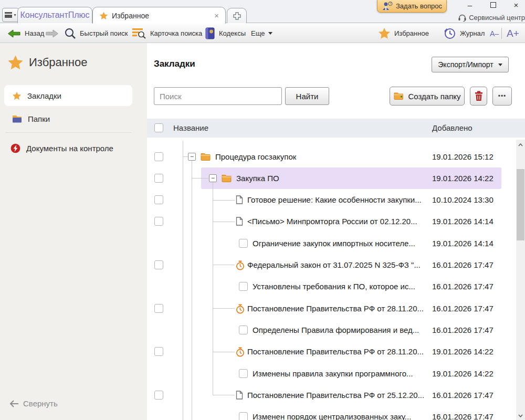  I want to click on table-row: Изменен порядок централизованных заку...…, so click(336, 413).